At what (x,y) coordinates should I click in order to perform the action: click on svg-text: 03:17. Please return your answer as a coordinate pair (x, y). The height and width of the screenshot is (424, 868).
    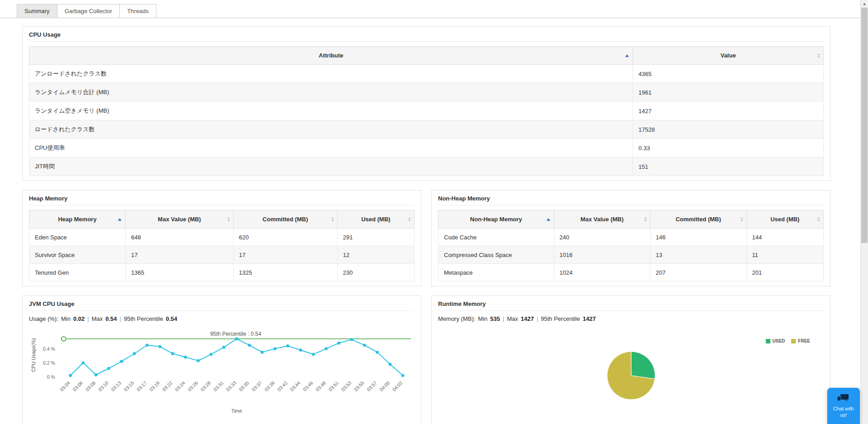
    Looking at the image, I should click on (142, 386).